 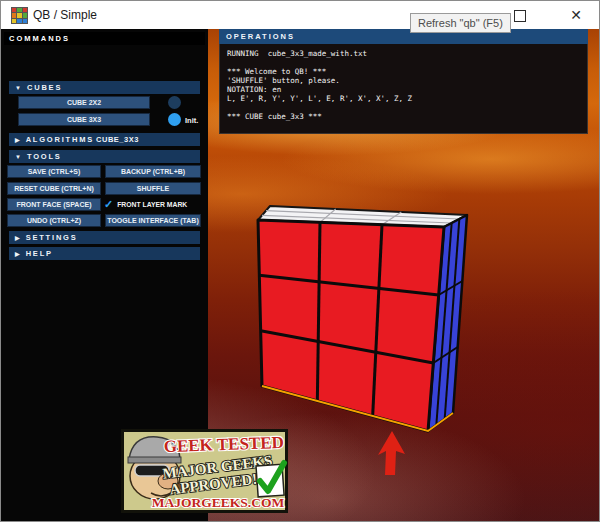 I want to click on section-settings-label: SETTINGS, so click(x=52, y=238).